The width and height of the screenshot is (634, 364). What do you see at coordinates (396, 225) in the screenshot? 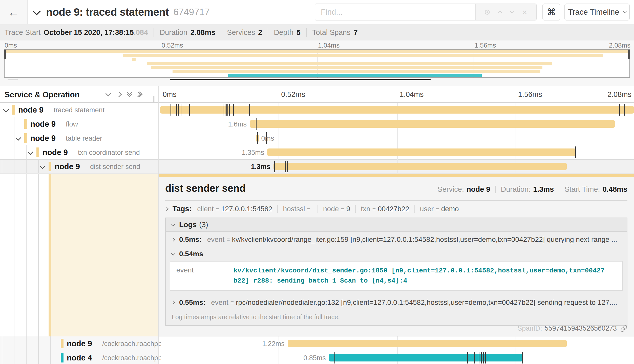
I see `logs-header: Logs (3)` at bounding box center [396, 225].